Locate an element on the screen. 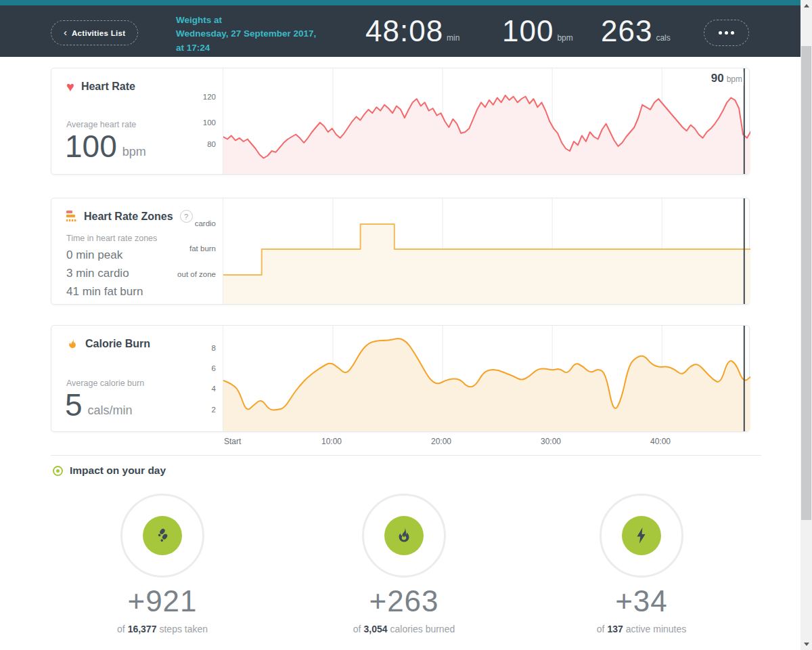 Image resolution: width=812 pixels, height=650 pixels. calories-circle is located at coordinates (404, 536).